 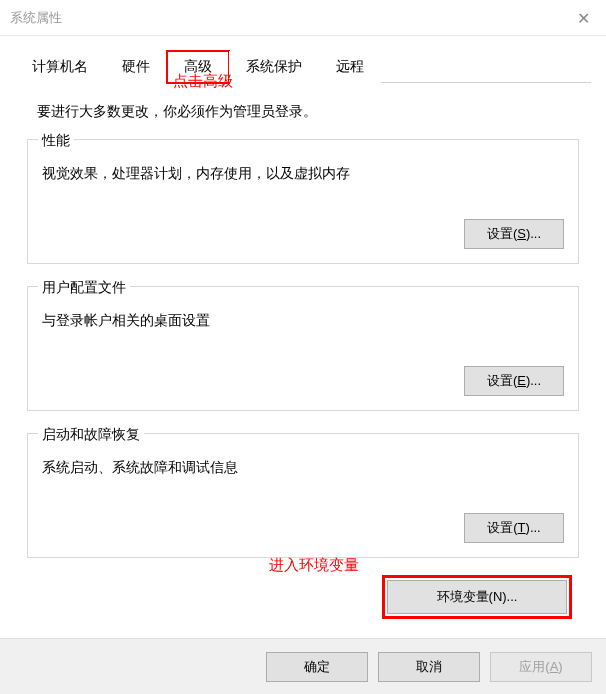 I want to click on annotation-click-advanced: 点击高级, so click(x=203, y=82).